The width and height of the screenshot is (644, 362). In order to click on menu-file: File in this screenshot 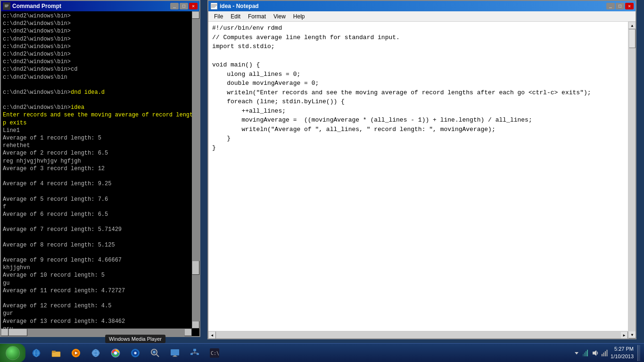, I will do `click(219, 16)`.